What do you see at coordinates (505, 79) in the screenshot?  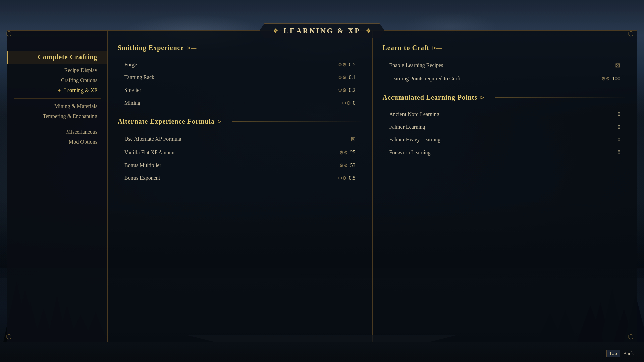 I see `learning-points-row: Learning Points required to Craft ⚙⚙ 100` at bounding box center [505, 79].